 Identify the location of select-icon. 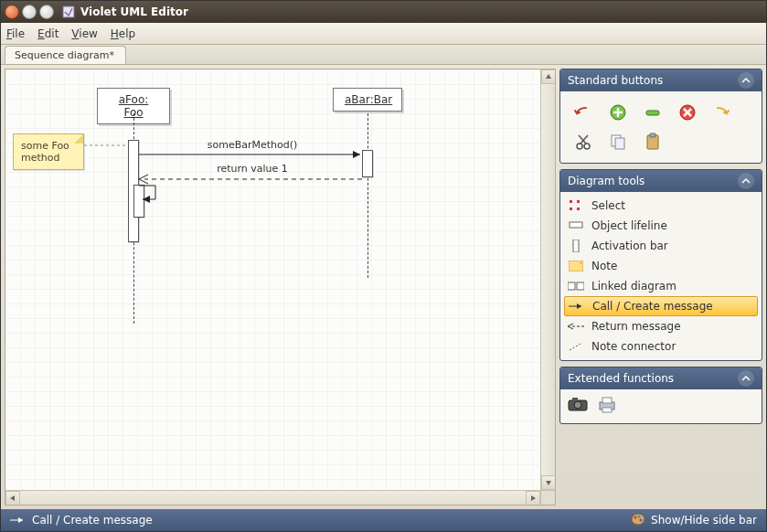
(576, 206).